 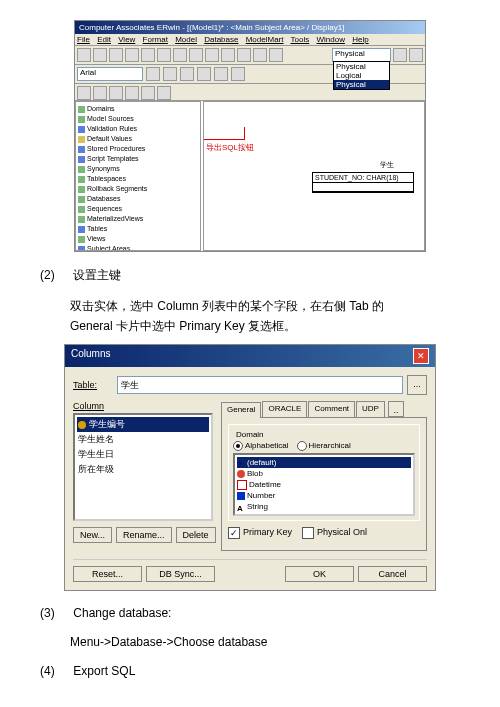 I want to click on step-3-para: Menu->Database->Choose database, so click(x=250, y=642).